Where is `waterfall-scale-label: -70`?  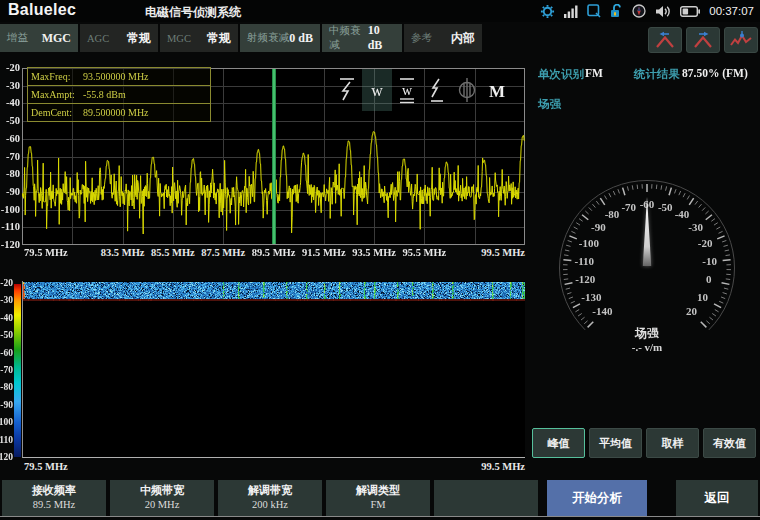
waterfall-scale-label: -70 is located at coordinates (6, 370).